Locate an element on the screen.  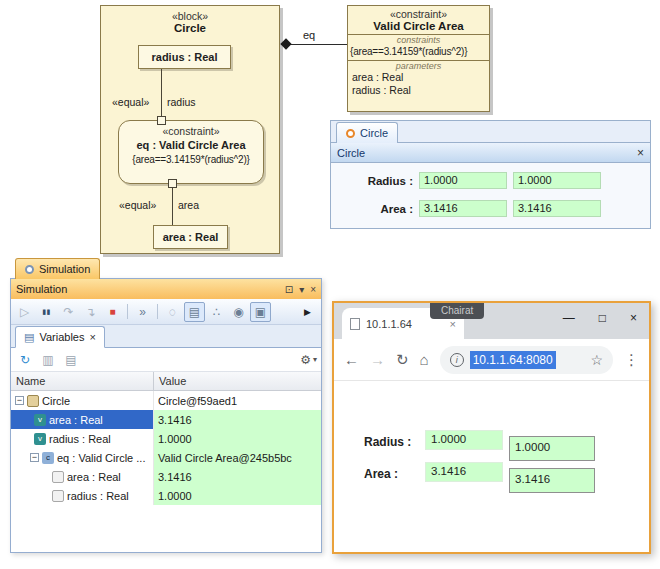
tab-variables: ▤ Variables × is located at coordinates (60, 337).